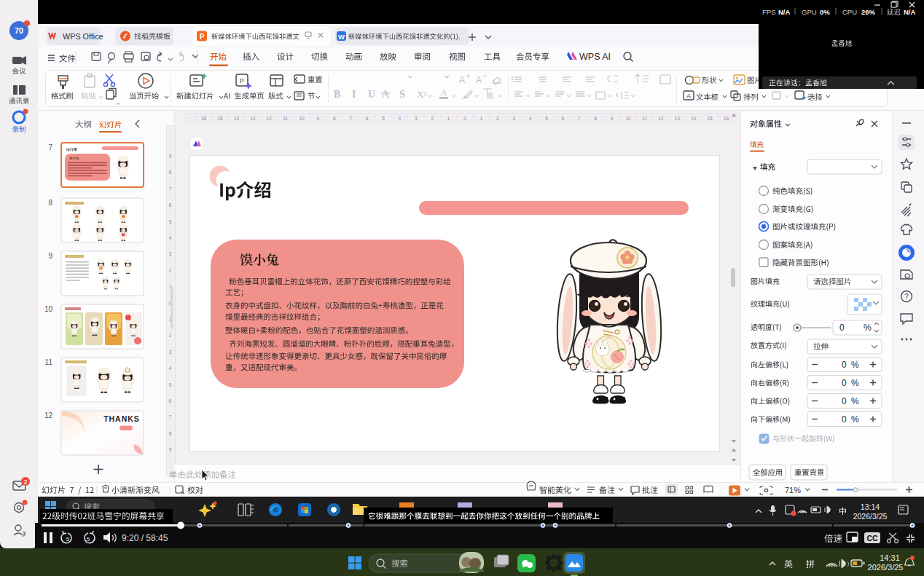  What do you see at coordinates (372, 95) in the screenshot?
I see `svg-text: U` at bounding box center [372, 95].